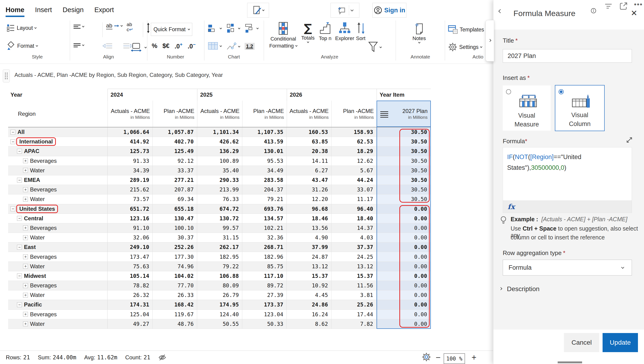  What do you see at coordinates (148, 28) in the screenshot?
I see `row-height-icon` at bounding box center [148, 28].